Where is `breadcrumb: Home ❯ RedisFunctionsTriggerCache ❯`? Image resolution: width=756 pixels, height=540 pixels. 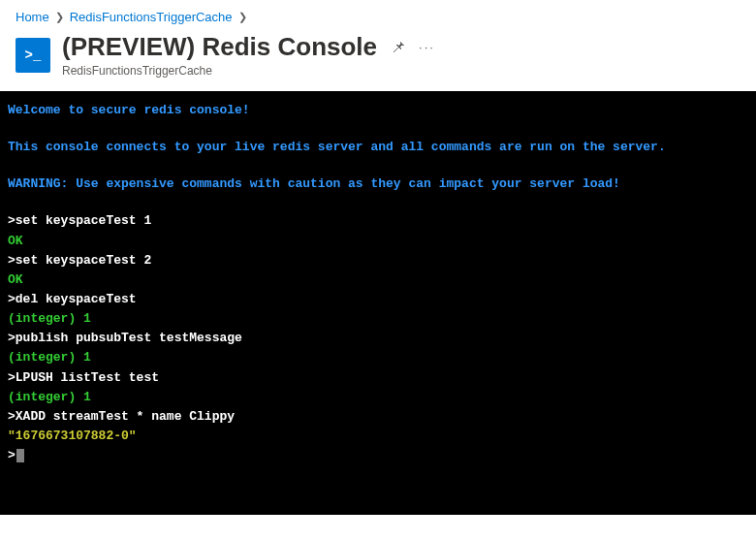 breadcrumb: Home ❯ RedisFunctionsTriggerCache ❯ is located at coordinates (378, 17).